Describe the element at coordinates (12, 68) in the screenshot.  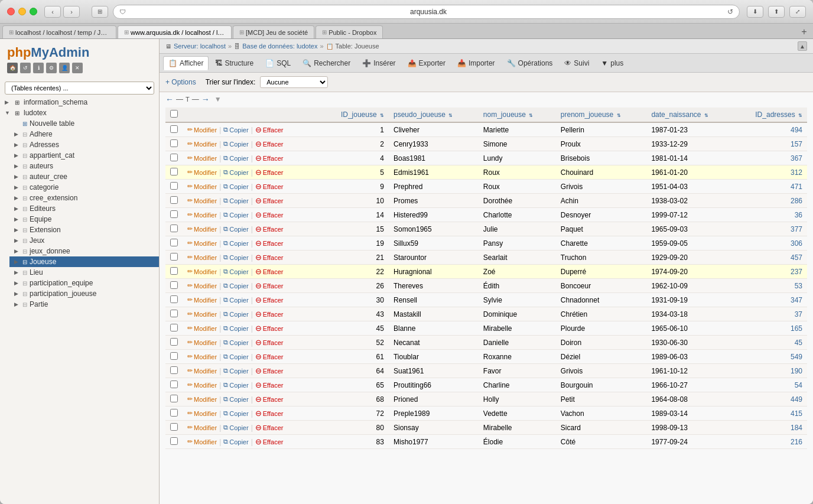
I see `home-icon: 🏠` at that location.